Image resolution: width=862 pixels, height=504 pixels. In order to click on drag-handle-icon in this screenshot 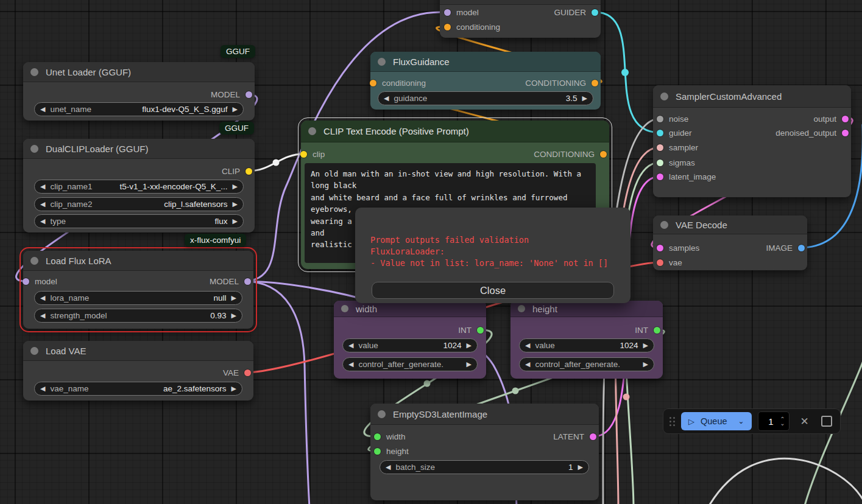, I will do `click(673, 421)`.